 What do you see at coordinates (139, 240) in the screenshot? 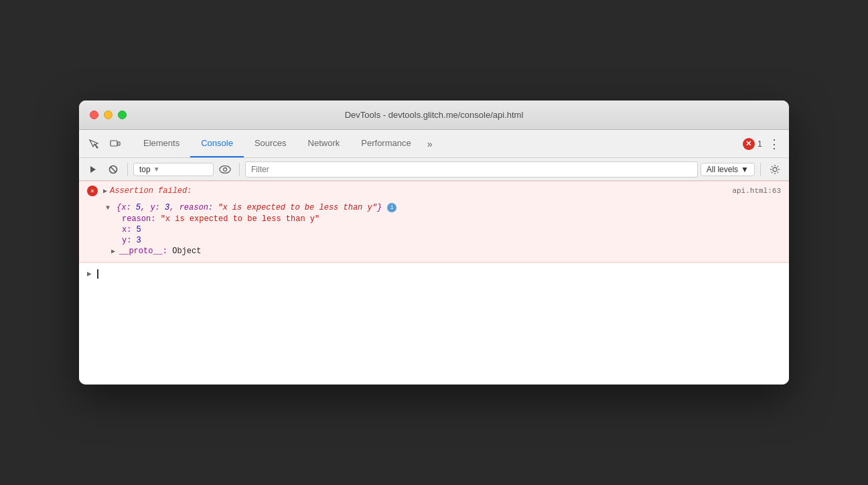
I see `prop-y-value: 3` at bounding box center [139, 240].